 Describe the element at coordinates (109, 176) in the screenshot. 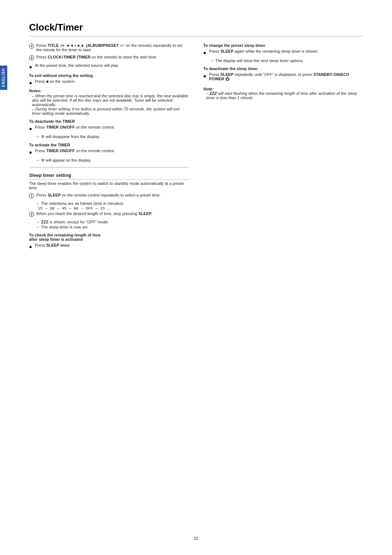

I see `sleep-section-title: Sleep timer setting` at that location.